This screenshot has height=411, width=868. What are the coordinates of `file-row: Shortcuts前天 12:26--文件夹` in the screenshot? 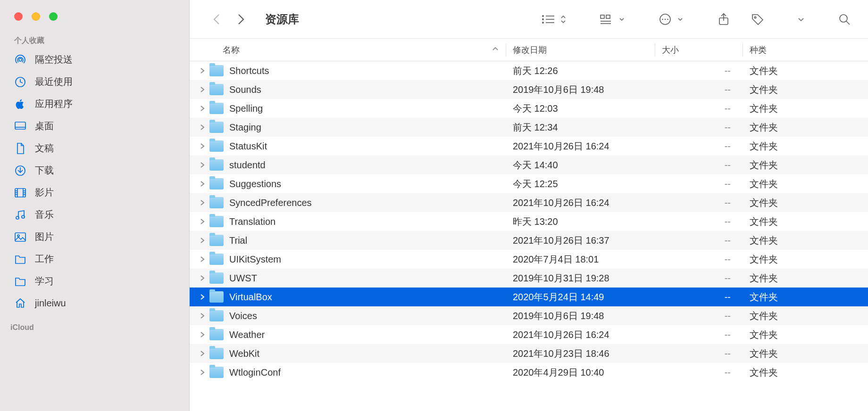 It's located at (529, 71).